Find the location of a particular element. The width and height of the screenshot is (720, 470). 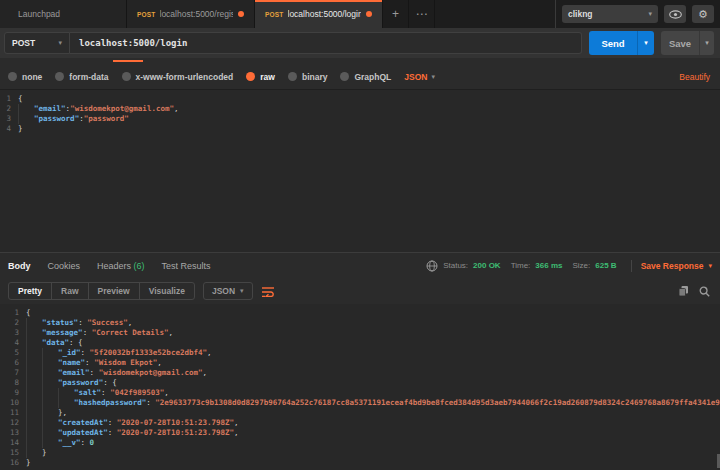

line-number: 16 is located at coordinates (13, 463).